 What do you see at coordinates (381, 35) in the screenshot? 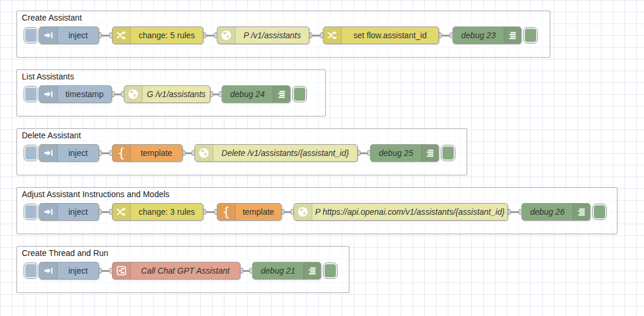
I see `node-set-flow-assistant-id: set flow.assistant_id` at bounding box center [381, 35].